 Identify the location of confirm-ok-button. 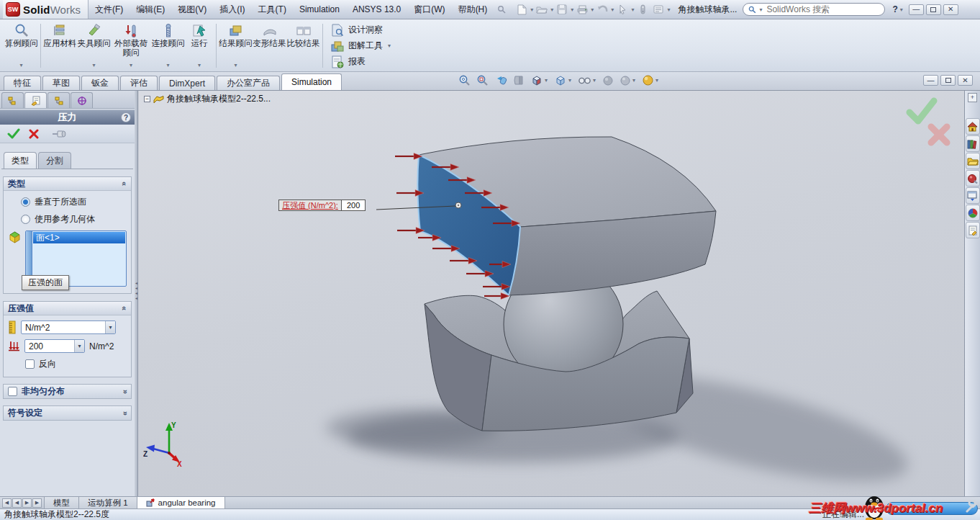
(922, 111).